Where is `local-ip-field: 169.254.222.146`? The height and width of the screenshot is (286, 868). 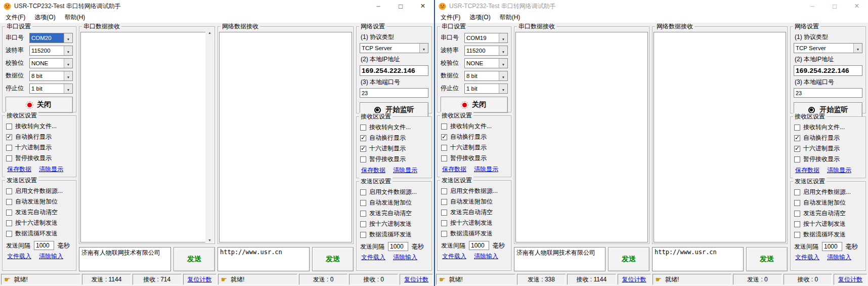 local-ip-field: 169.254.222.146 is located at coordinates (394, 71).